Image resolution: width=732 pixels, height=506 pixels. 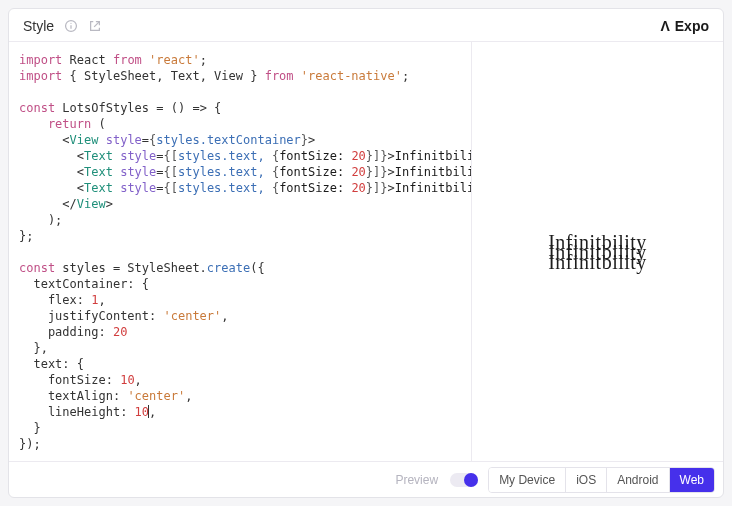 I want to click on header-left: Style, so click(x=62, y=26).